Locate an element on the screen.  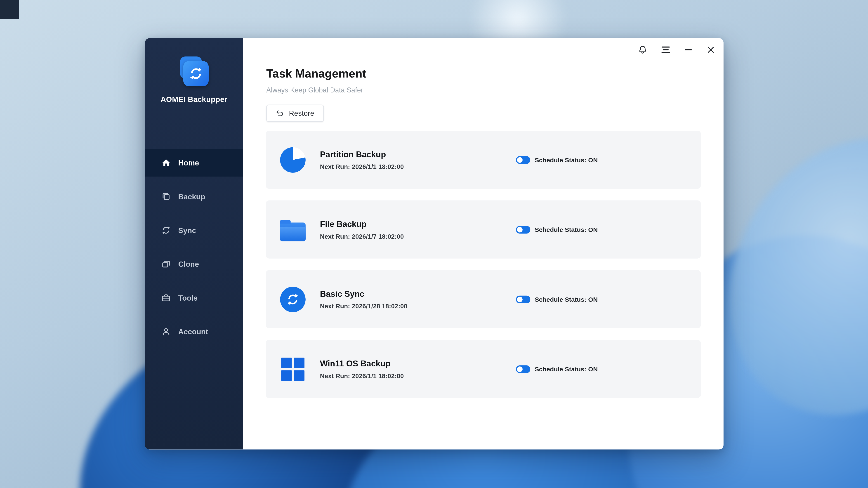
hamburger-menu-icon is located at coordinates (665, 50).